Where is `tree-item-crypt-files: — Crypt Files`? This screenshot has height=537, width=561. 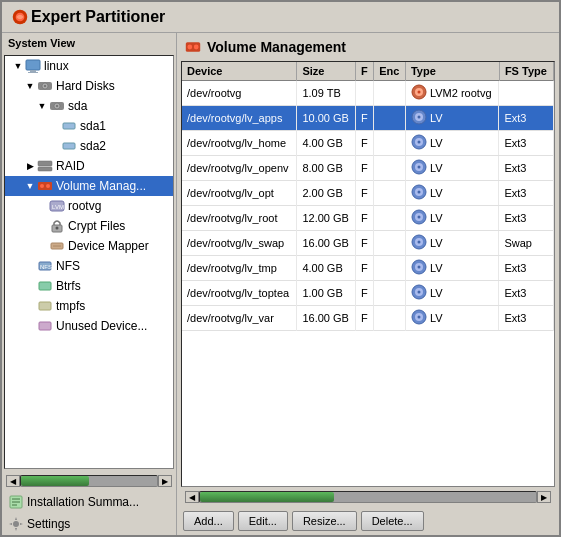
tree-item-crypt-files: — Crypt Files is located at coordinates (89, 226).